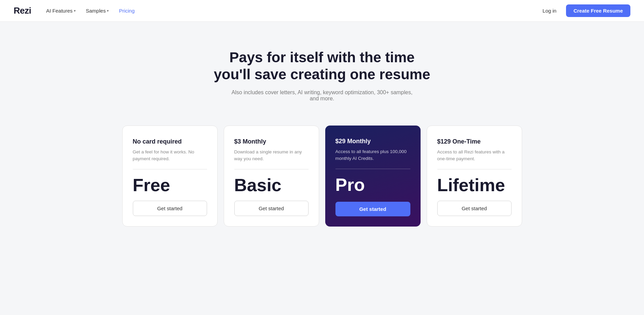 The height and width of the screenshot is (315, 644). Describe the element at coordinates (373, 209) in the screenshot. I see `get-started-button-pro: Get started` at that location.